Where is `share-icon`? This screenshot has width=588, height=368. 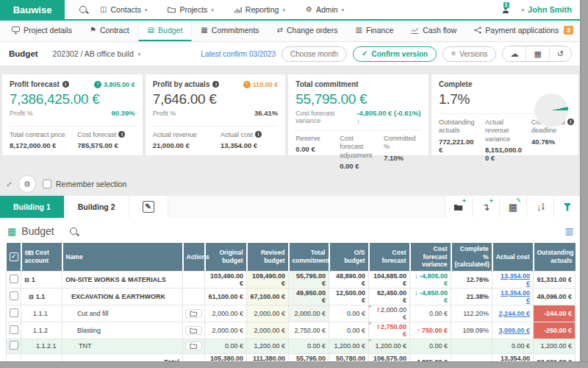
share-icon is located at coordinates (478, 30).